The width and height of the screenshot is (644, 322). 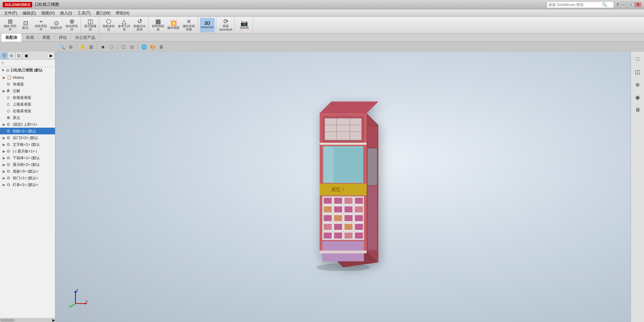 I want to click on zoom-out-button: ⊖, so click(x=71, y=47).